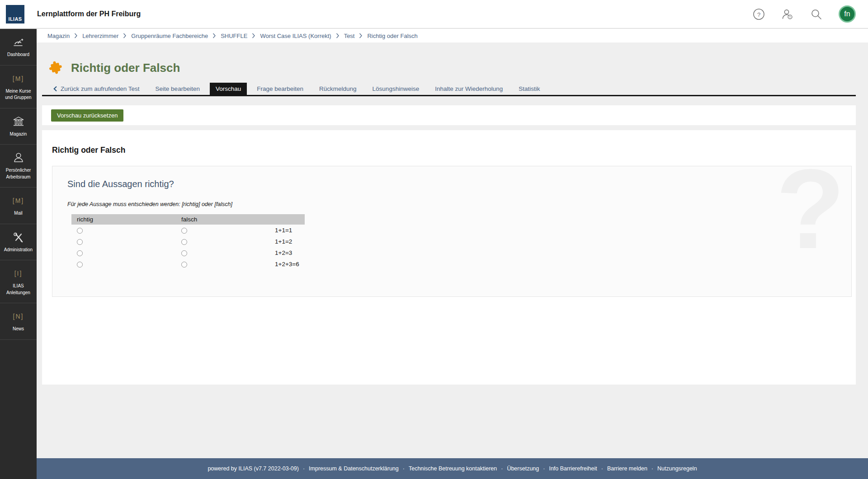 The width and height of the screenshot is (868, 479). What do you see at coordinates (459, 204) in the screenshot?
I see `question-instruction: Für jede Aussage muss entschieden werden…` at bounding box center [459, 204].